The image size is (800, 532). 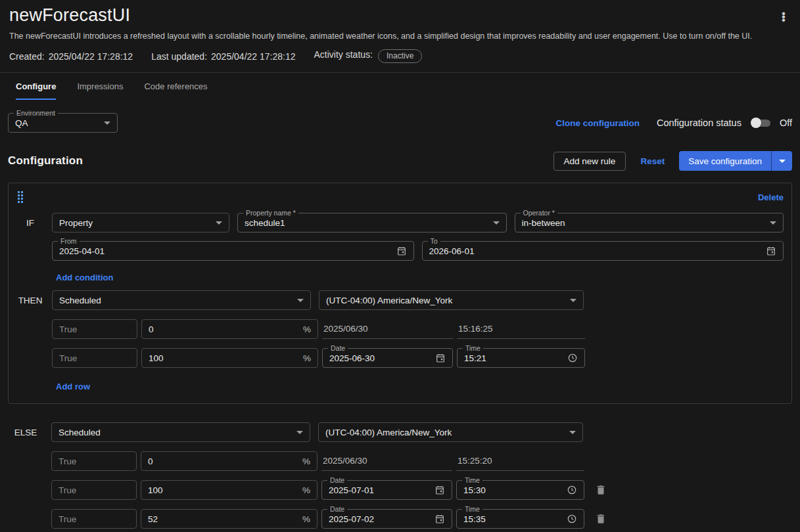 What do you see at coordinates (652, 162) in the screenshot?
I see `reset-link: Reset` at bounding box center [652, 162].